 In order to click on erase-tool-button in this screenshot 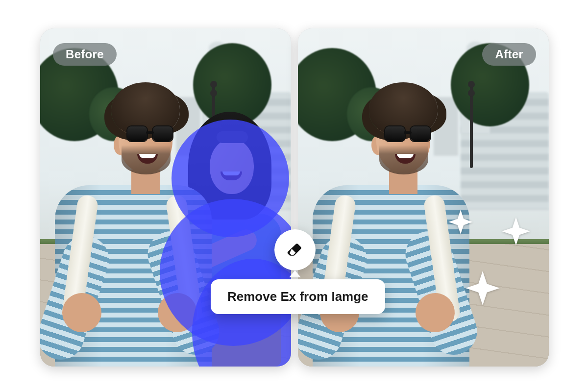, I will do `click(295, 250)`.